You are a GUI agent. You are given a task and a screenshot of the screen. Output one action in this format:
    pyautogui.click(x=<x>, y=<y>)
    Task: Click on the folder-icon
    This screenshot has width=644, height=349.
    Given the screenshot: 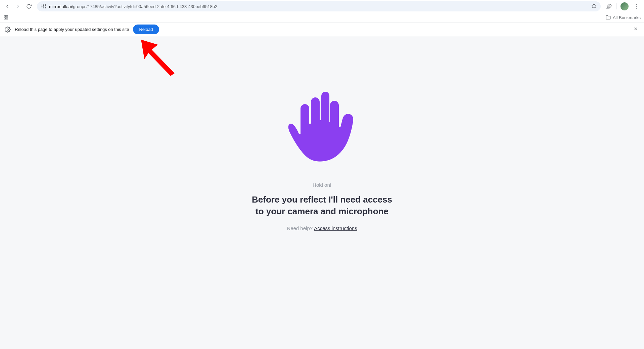 What is the action you would take?
    pyautogui.click(x=608, y=18)
    